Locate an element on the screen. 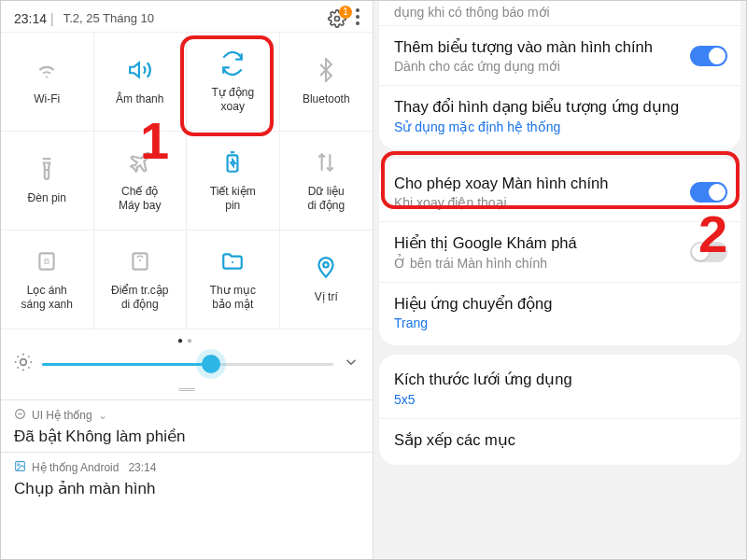  notification-dnd: UI Hệ thống ⌄ Đã bật Không làm phiền is located at coordinates (187, 426).